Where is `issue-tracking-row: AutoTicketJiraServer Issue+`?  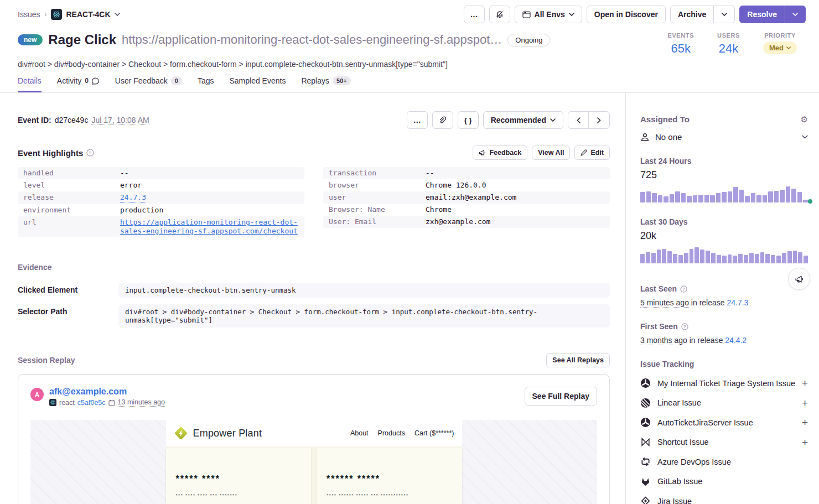 issue-tracking-row: AutoTicketJiraServer Issue+ is located at coordinates (724, 423).